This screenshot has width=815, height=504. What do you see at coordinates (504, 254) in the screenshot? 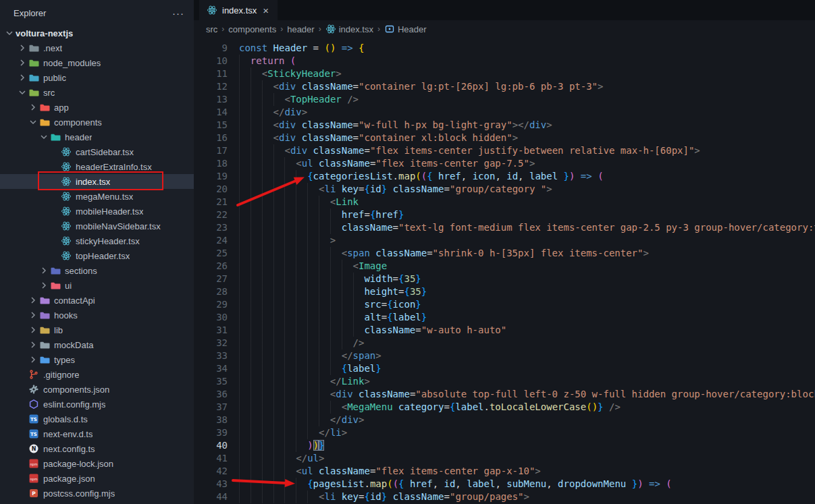
I see `code-line: 25 <span className="shrink-0 h-[35px] fl…` at bounding box center [504, 254].